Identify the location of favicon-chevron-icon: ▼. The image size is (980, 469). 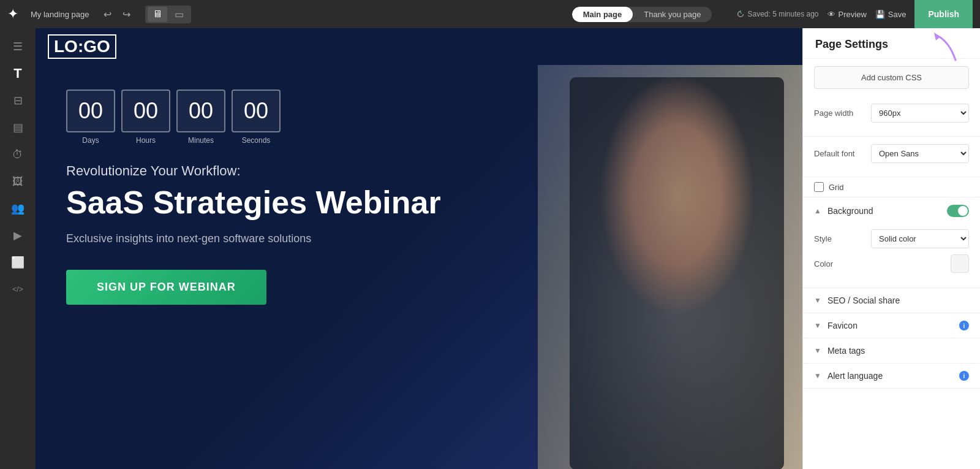
(818, 326).